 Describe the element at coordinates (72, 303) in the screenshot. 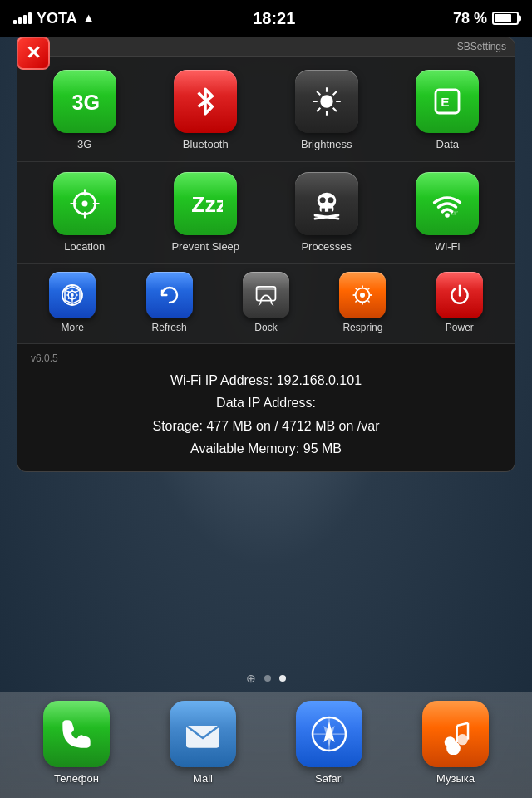

I see `action-more: More` at that location.